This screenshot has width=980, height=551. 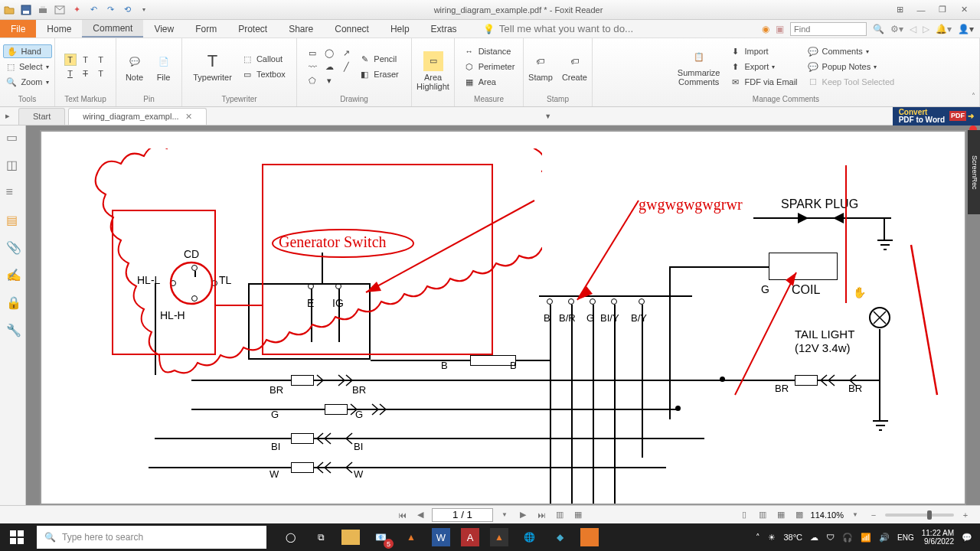 I want to click on word-icon: W, so click(x=441, y=537).